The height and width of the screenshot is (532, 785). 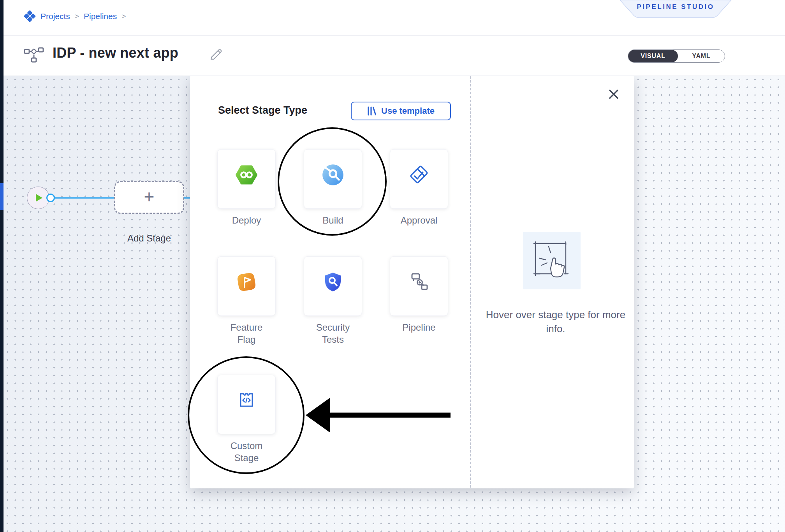 What do you see at coordinates (401, 111) in the screenshot?
I see `use-template-button: Use template` at bounding box center [401, 111].